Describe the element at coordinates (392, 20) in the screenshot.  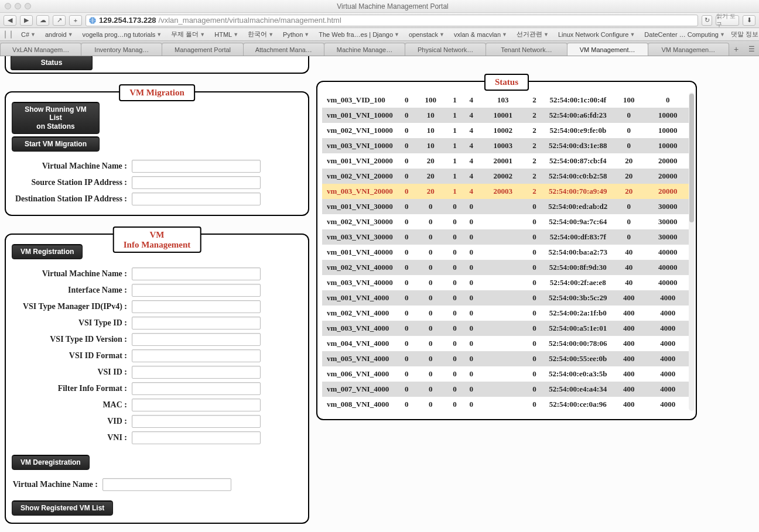
I see `url-field: 129.254.173.228/vxlan_management/virtual…` at that location.